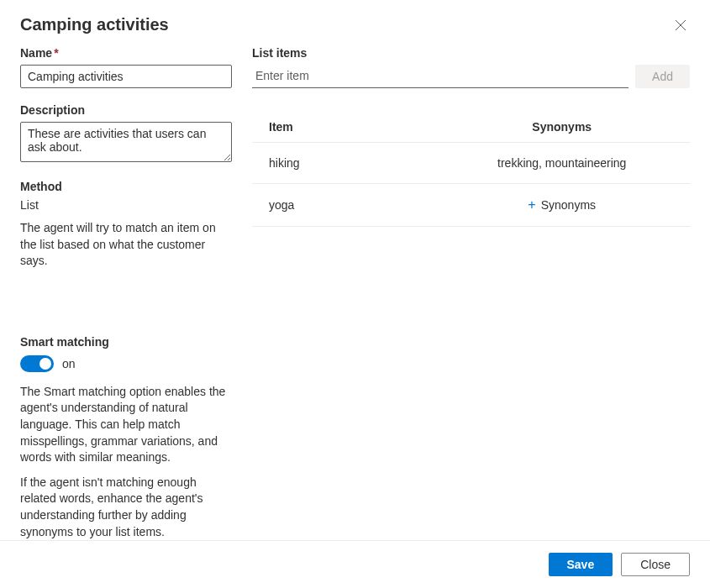  I want to click on smart-matching-section: Smart matching on The Smart matching opt…, so click(126, 438).